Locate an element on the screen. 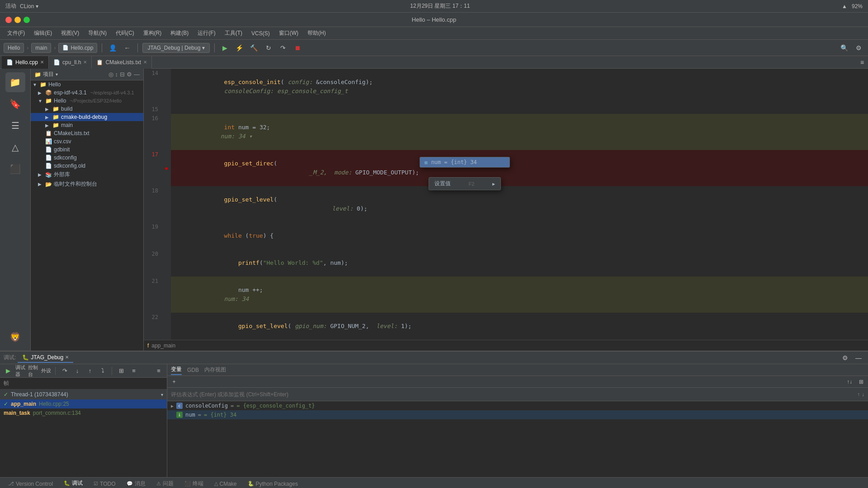 The image size is (868, 488). step-over-button: ↷ is located at coordinates (283, 48).